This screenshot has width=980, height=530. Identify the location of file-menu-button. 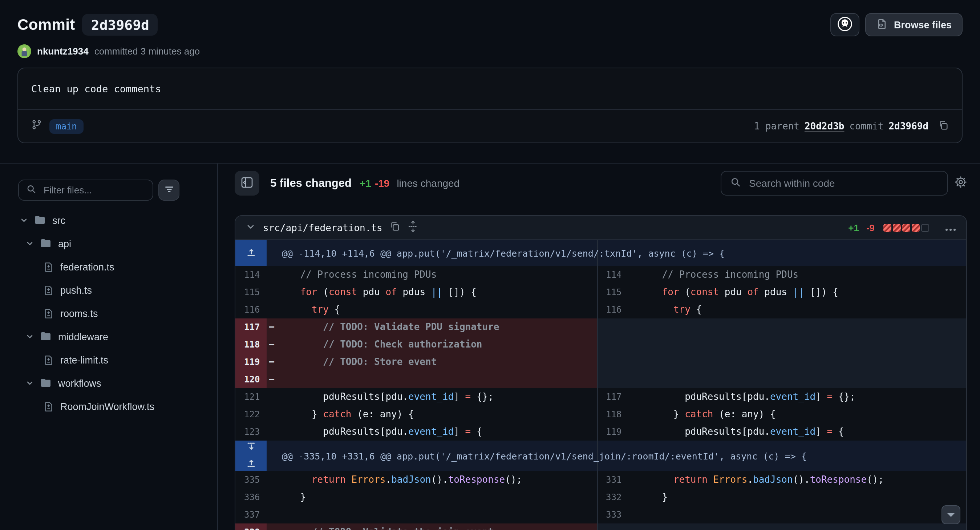
(950, 228).